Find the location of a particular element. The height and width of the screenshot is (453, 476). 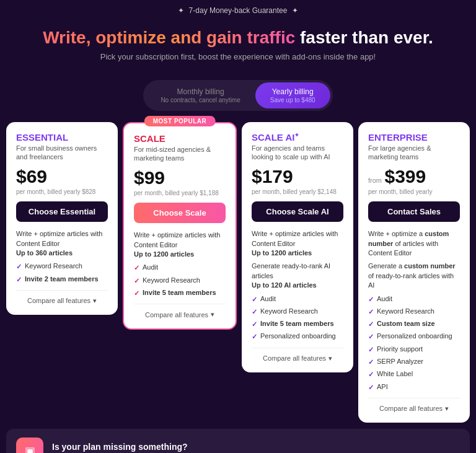

feature-audit-enterprise: ✓ Audit is located at coordinates (414, 299).